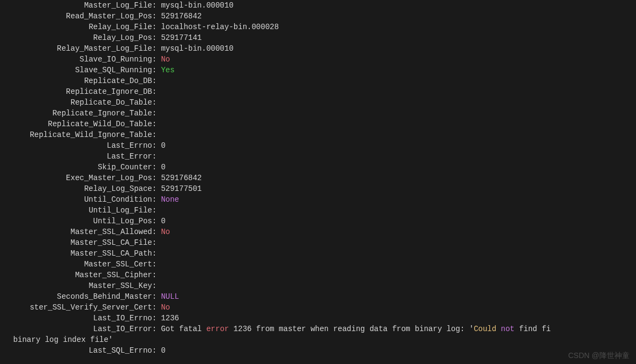 The image size is (636, 364). I want to click on status-row: Relay_Log_Space:529177501, so click(318, 189).